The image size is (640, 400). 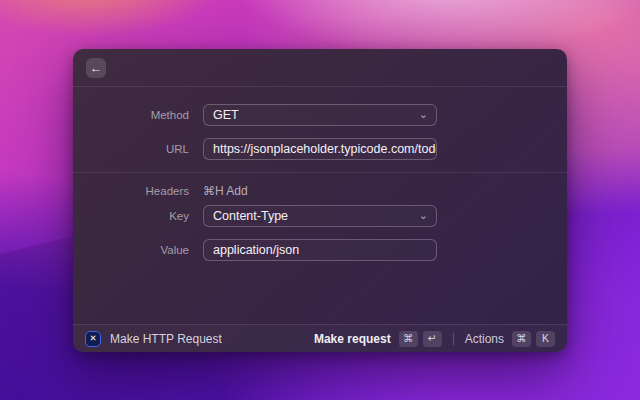 What do you see at coordinates (454, 339) in the screenshot?
I see `footer-divider` at bounding box center [454, 339].